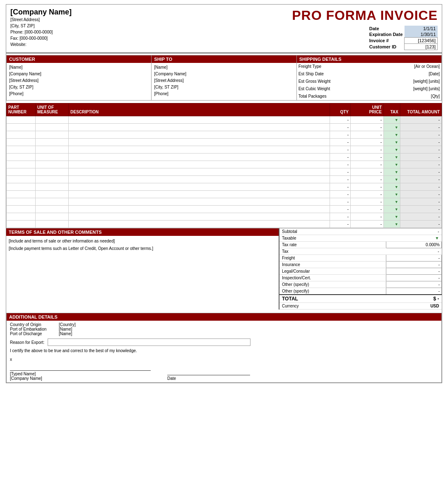 This screenshot has width=448, height=480. Describe the element at coordinates (392, 120) in the screenshot. I see `row-tax-0: ▼` at that location.